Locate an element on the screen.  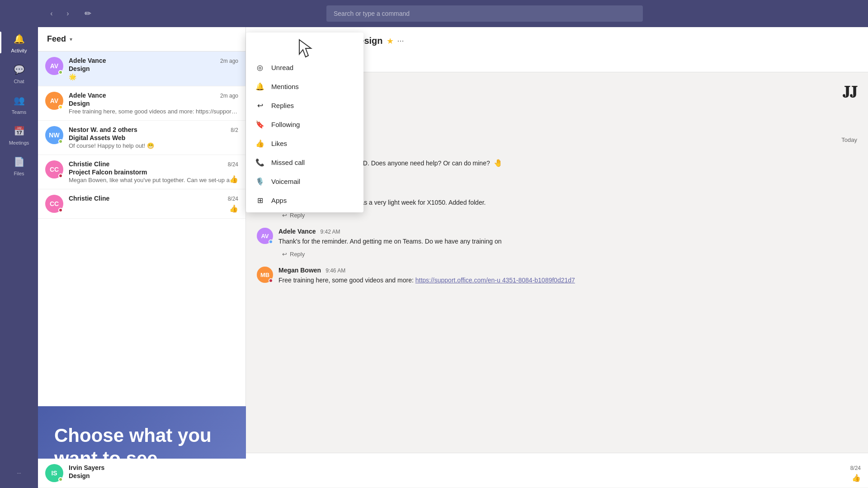
voicemail-icon: 🎙️ is located at coordinates (260, 181).